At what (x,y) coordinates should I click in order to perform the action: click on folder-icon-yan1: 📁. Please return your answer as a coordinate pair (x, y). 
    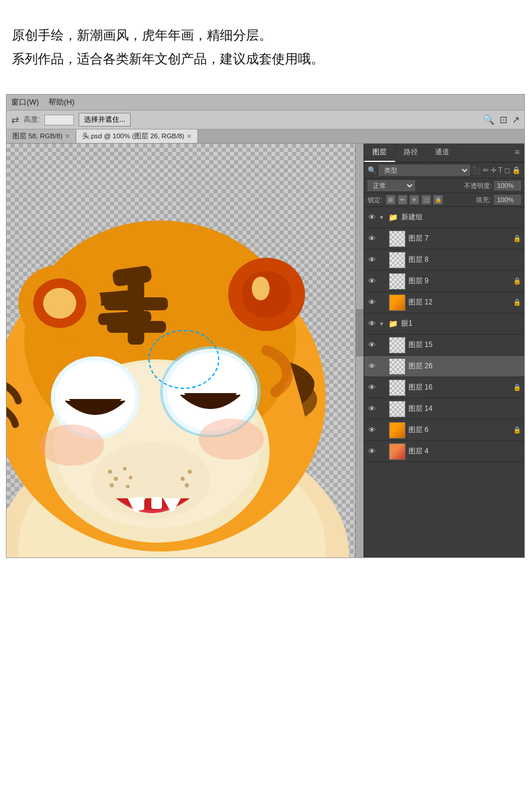
    Looking at the image, I should click on (393, 324).